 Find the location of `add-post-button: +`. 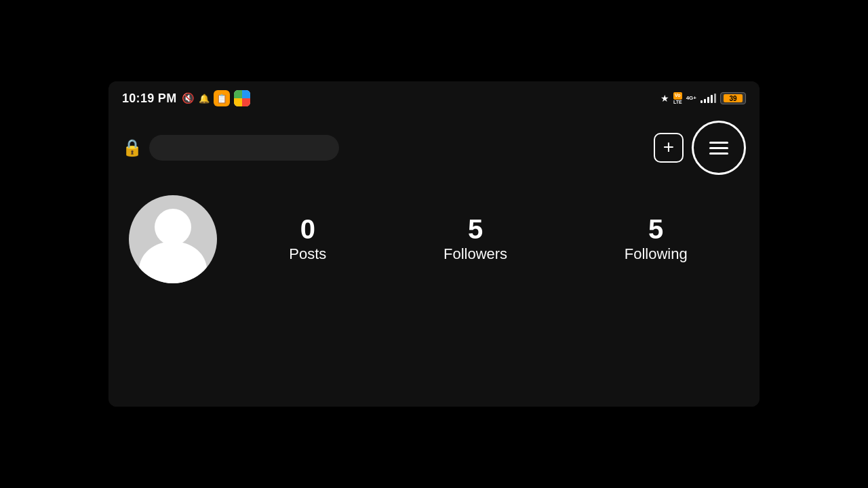

add-post-button: + is located at coordinates (669, 148).